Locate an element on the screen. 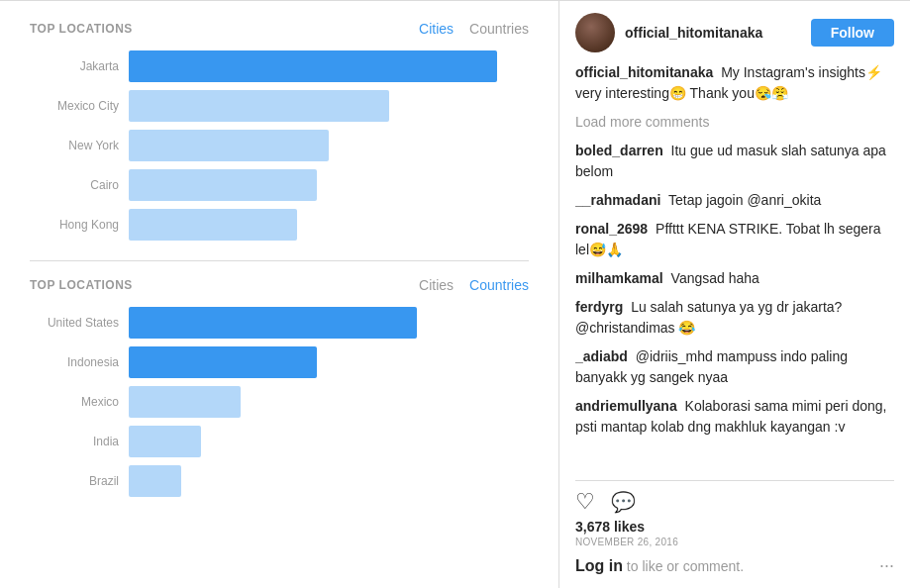 The height and width of the screenshot is (588, 910). likes-count: 3,678 likes is located at coordinates (735, 527).